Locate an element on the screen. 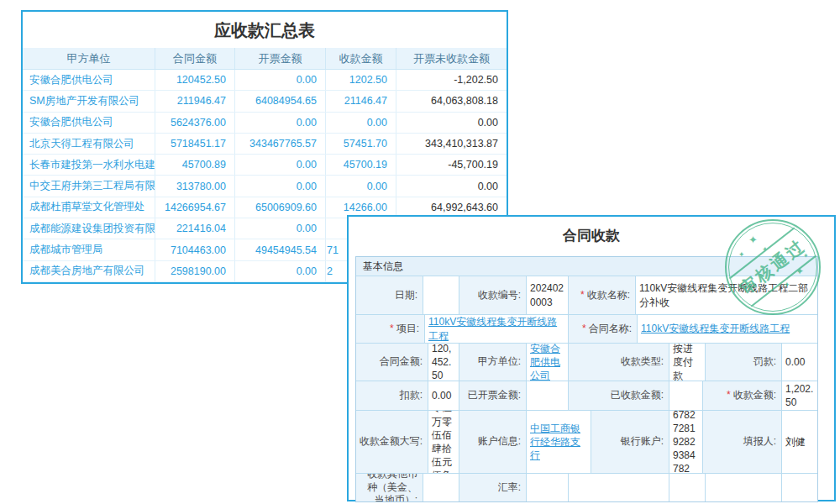 This screenshot has width=840, height=504. other-currency-label: 收款其他币种（美金、当地币）: is located at coordinates (390, 487).